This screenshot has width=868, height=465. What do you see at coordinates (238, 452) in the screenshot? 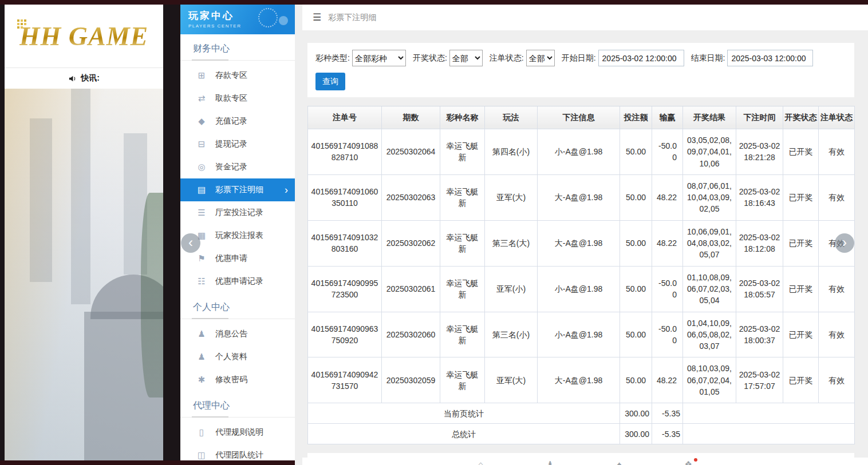
I see `sidebar-item-agent-team-stats: ◫代理团队统计` at bounding box center [238, 452].